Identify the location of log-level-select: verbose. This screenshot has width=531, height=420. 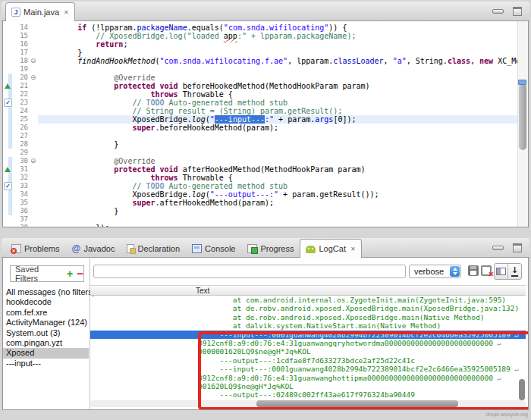
(435, 271).